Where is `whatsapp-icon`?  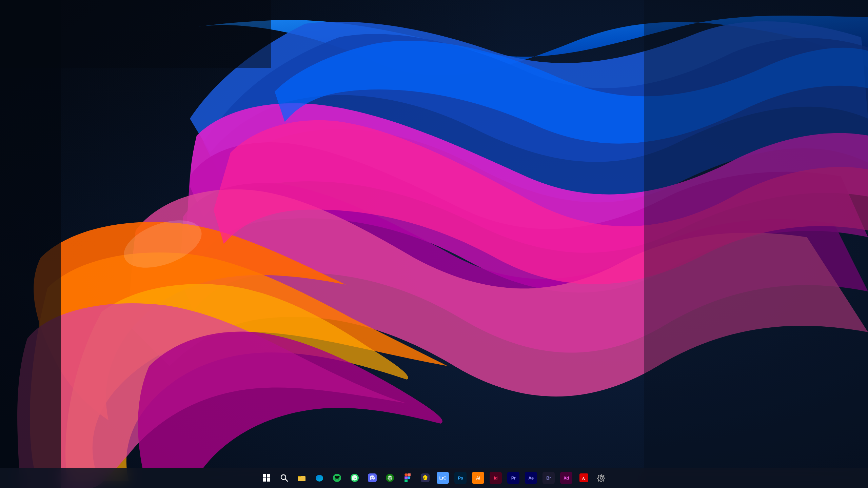
whatsapp-icon is located at coordinates (355, 478).